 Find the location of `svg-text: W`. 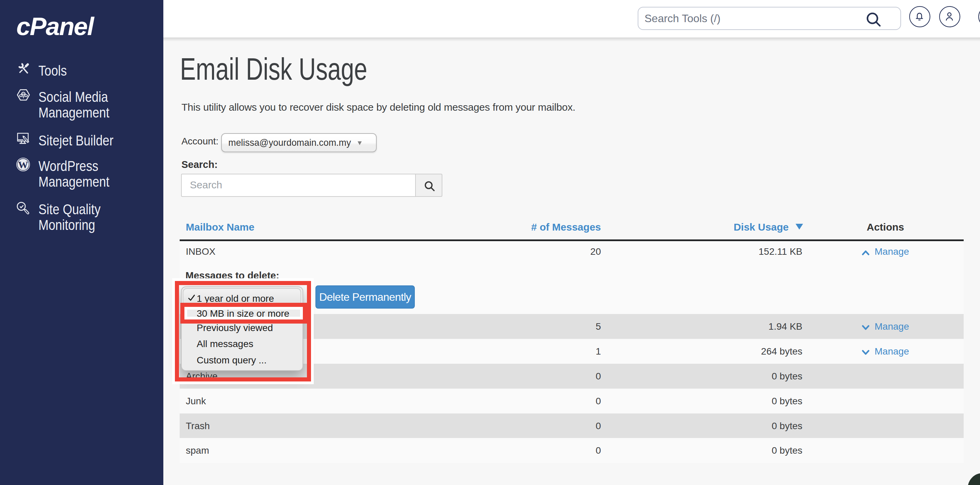

svg-text: W is located at coordinates (23, 164).